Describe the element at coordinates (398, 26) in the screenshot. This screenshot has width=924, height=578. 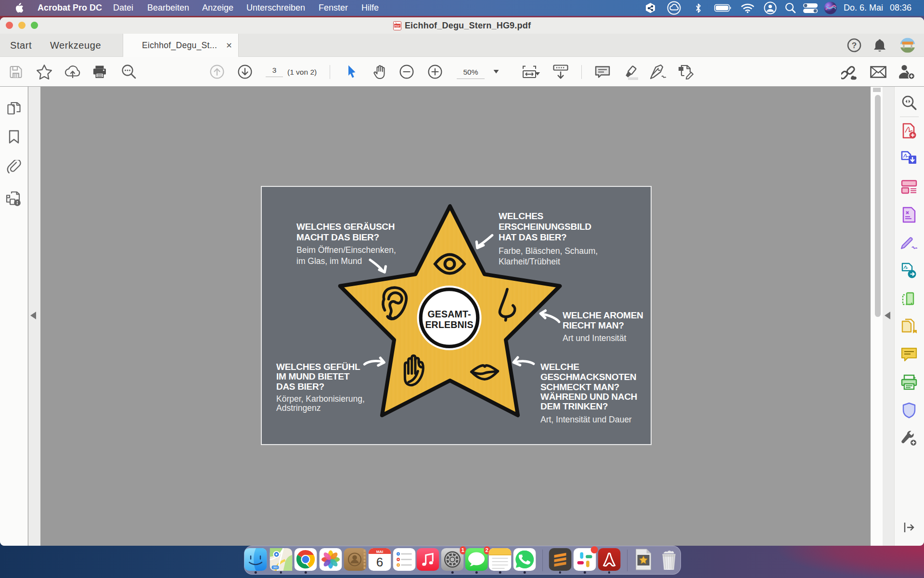
I see `svg-text: PDF` at that location.